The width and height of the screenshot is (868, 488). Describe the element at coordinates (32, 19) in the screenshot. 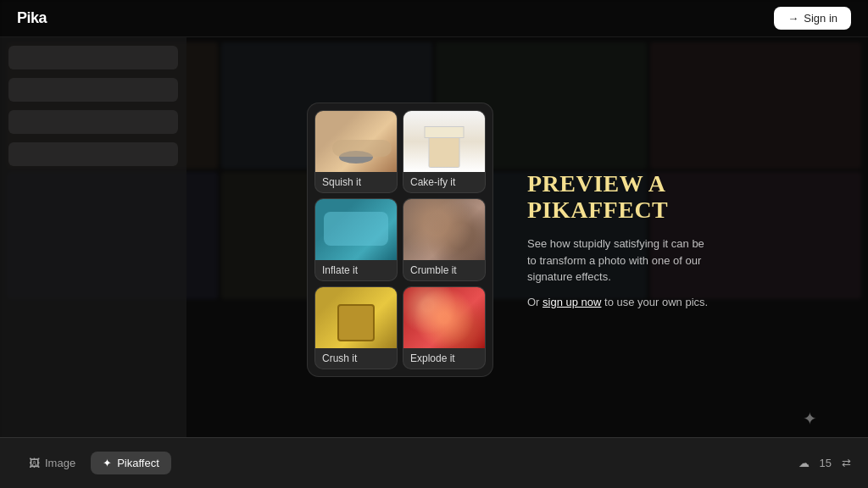

I see `logo: Pika` at that location.